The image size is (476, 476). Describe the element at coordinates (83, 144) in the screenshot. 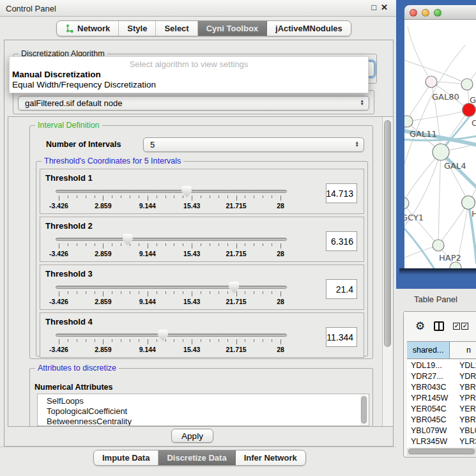

I see `num-intervals-label: Number of Intervals` at that location.